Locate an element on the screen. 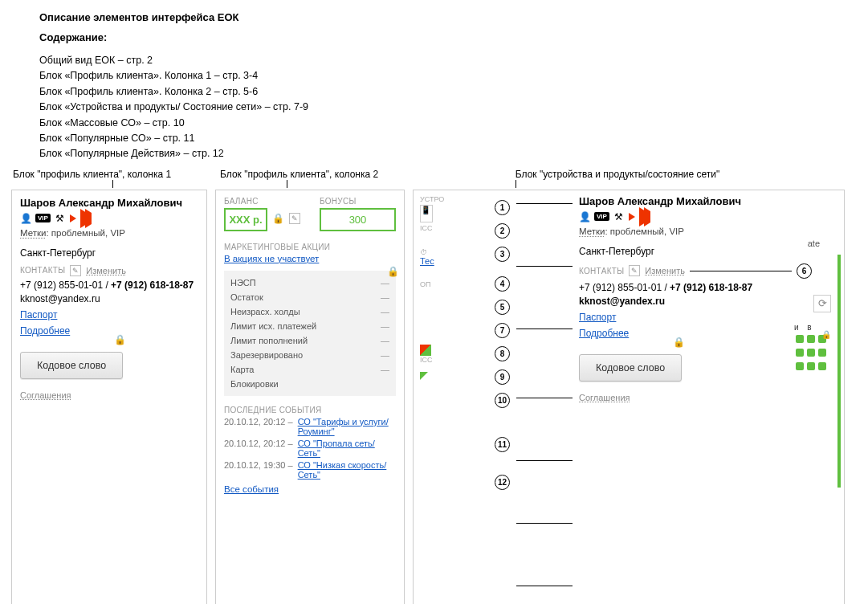 The height and width of the screenshot is (604, 868). toc-item: Блок «Устройства и продукты/ Состояние с… is located at coordinates (448, 108).